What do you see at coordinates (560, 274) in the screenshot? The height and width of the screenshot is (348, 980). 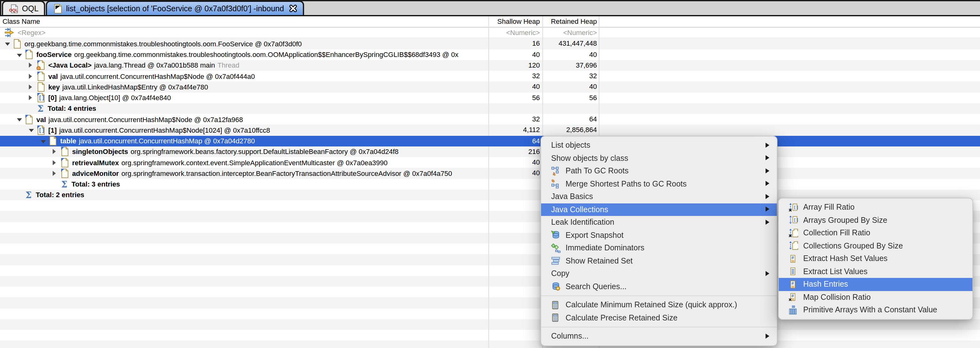 I see `menu-item-label: Copy` at bounding box center [560, 274].